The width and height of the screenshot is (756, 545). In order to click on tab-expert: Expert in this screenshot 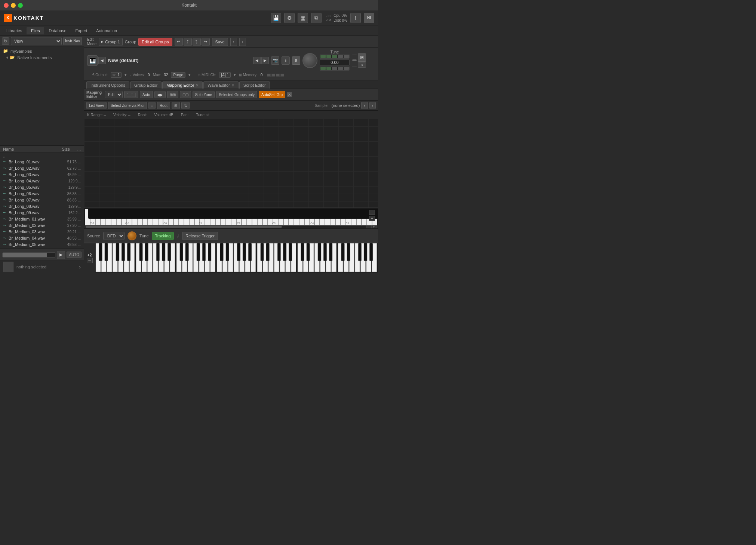, I will do `click(82, 31)`.